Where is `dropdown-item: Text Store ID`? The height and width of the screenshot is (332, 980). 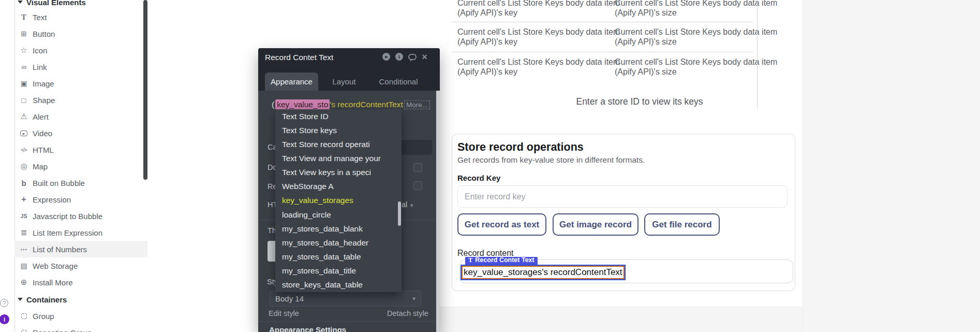 dropdown-item: Text Store ID is located at coordinates (338, 116).